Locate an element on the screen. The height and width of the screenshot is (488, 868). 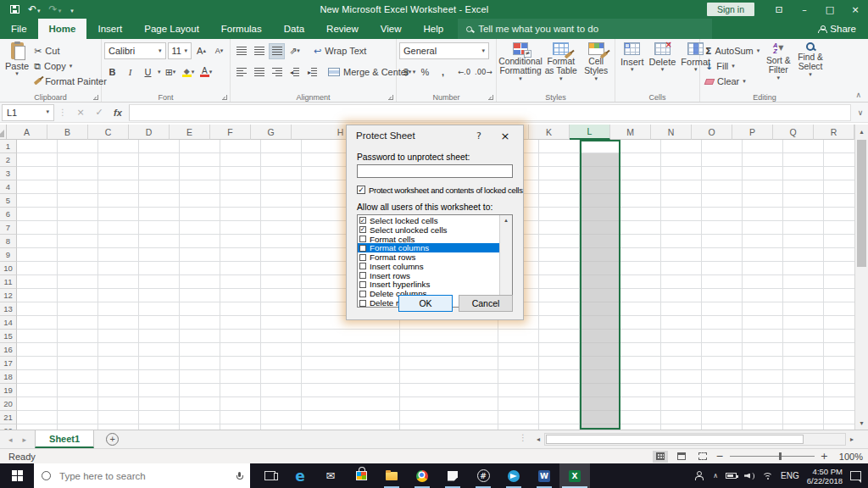
taskbar-word-icon: W is located at coordinates (544, 476).